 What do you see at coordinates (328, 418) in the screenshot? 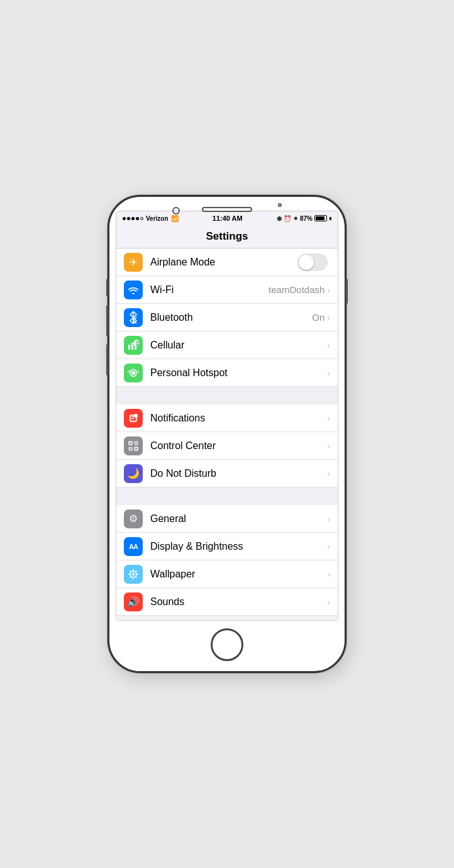
I see `notifications-chevron: ›` at bounding box center [328, 418].